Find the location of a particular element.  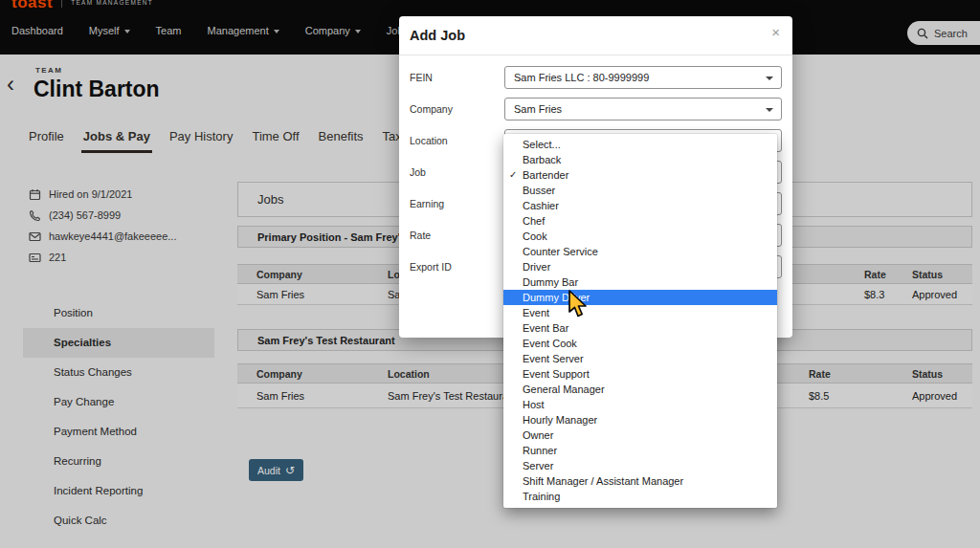

option-label: Chef is located at coordinates (534, 221).